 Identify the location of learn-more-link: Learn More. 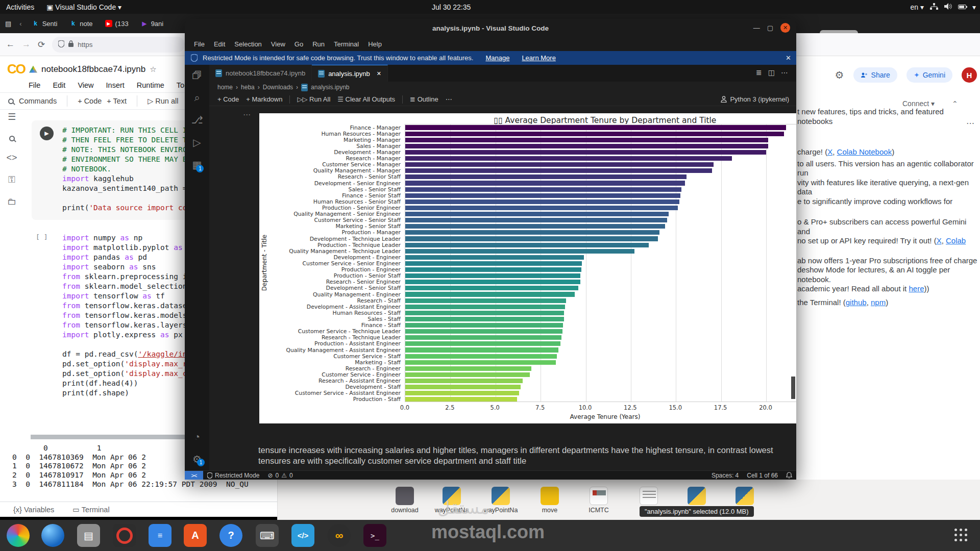
(538, 58).